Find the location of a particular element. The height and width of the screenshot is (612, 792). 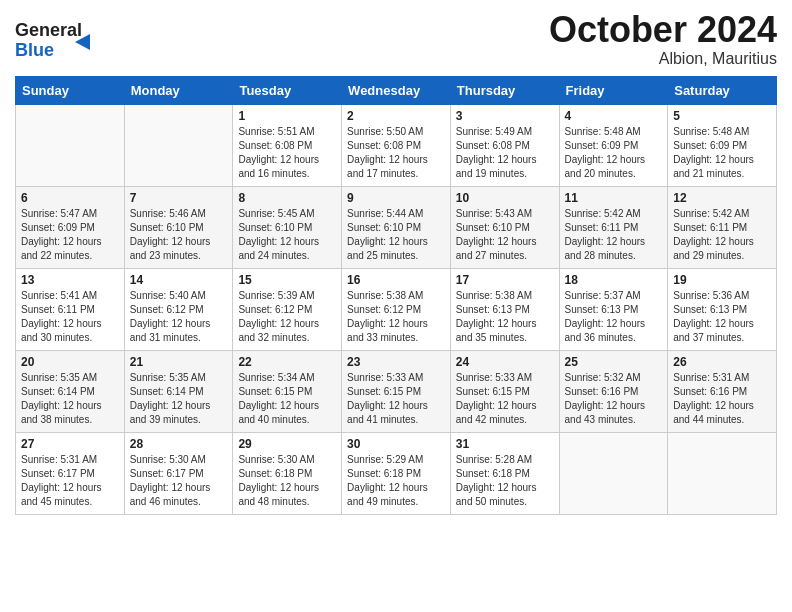

day-number: 18 is located at coordinates (614, 280).